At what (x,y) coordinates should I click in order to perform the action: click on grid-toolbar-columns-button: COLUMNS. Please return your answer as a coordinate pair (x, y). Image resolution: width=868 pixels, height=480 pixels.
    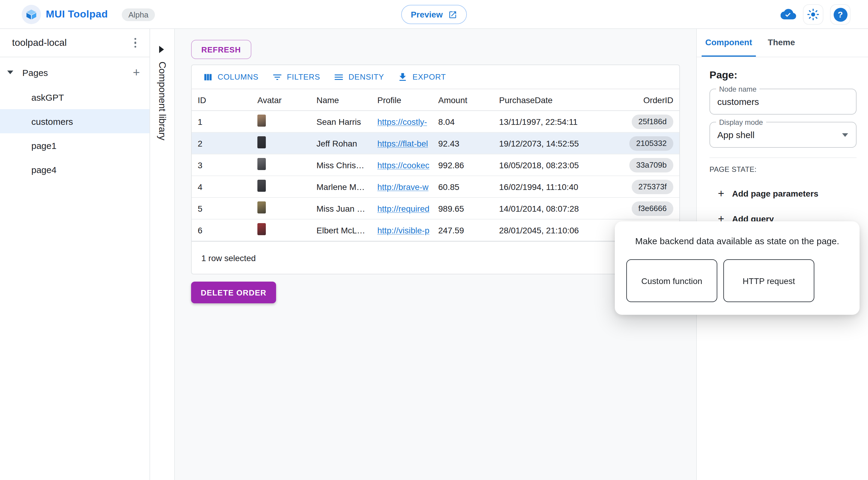
    Looking at the image, I should click on (230, 77).